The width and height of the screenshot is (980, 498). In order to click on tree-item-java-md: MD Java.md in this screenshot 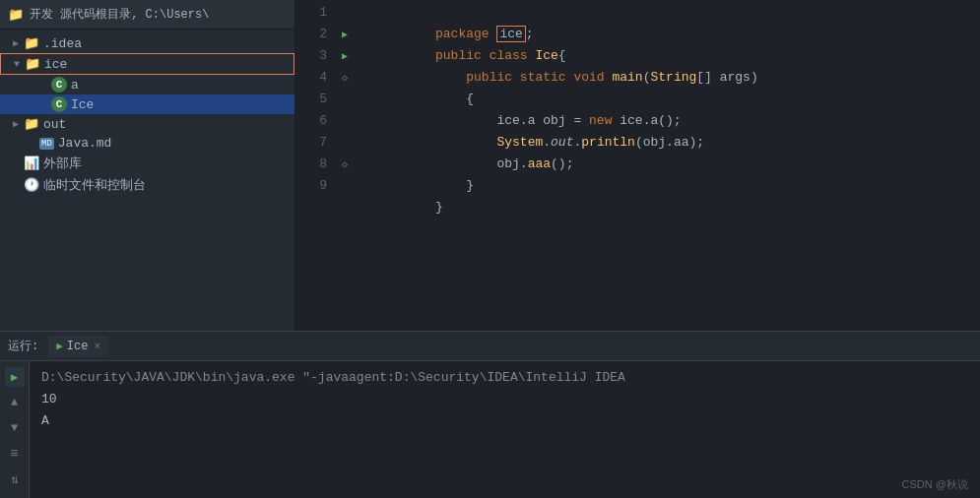, I will do `click(148, 144)`.